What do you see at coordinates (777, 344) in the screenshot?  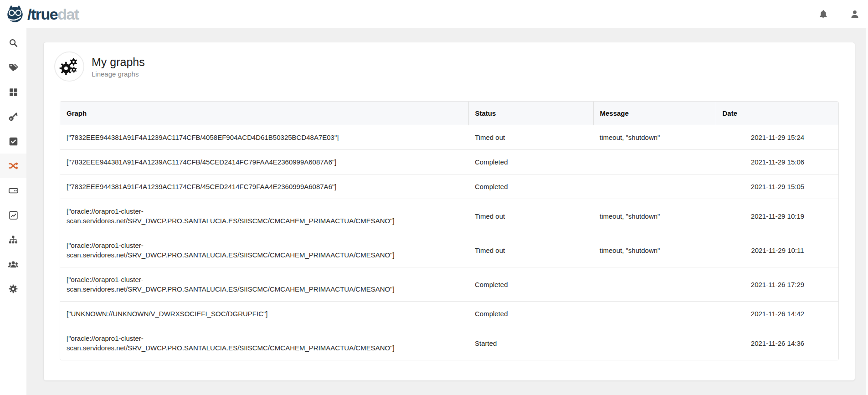 I see `date-cell: 2021-11-26 14:36` at bounding box center [777, 344].